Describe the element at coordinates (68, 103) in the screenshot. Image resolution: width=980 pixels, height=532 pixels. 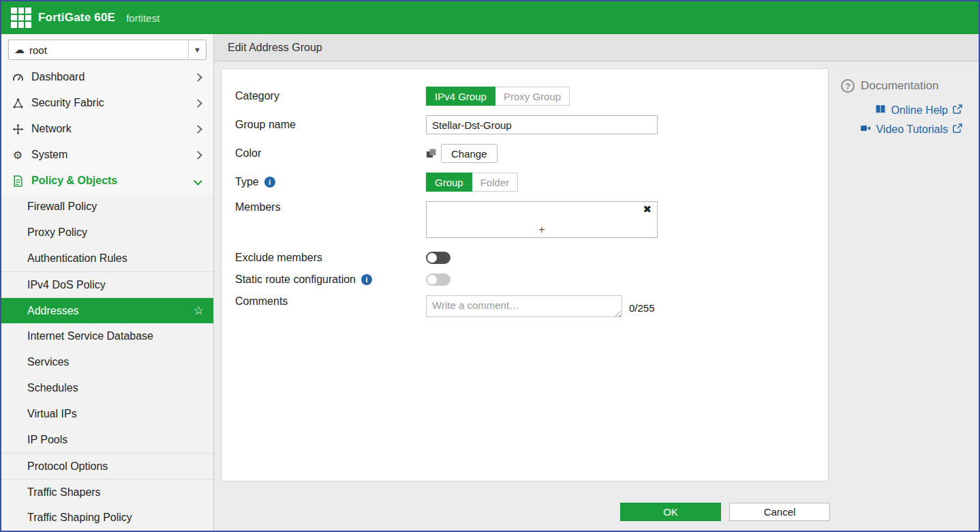
I see `sidebar-item-label: Security Fabric` at that location.